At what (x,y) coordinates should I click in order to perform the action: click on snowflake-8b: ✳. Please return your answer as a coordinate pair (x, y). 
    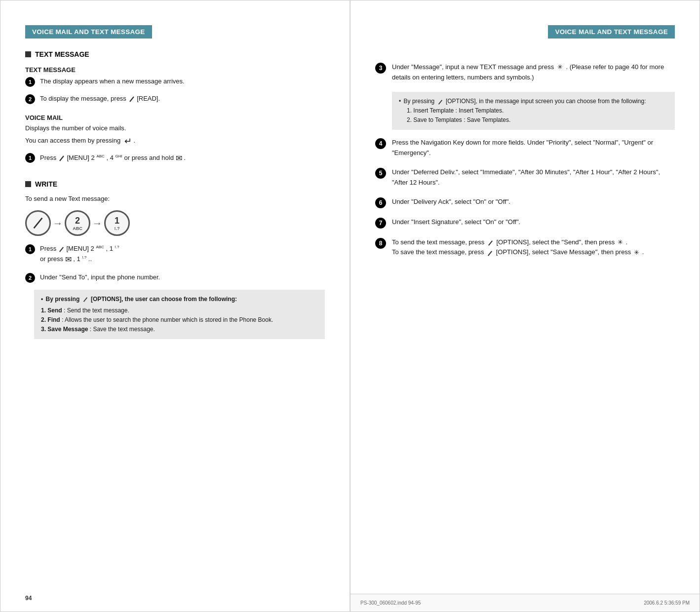
    Looking at the image, I should click on (637, 253).